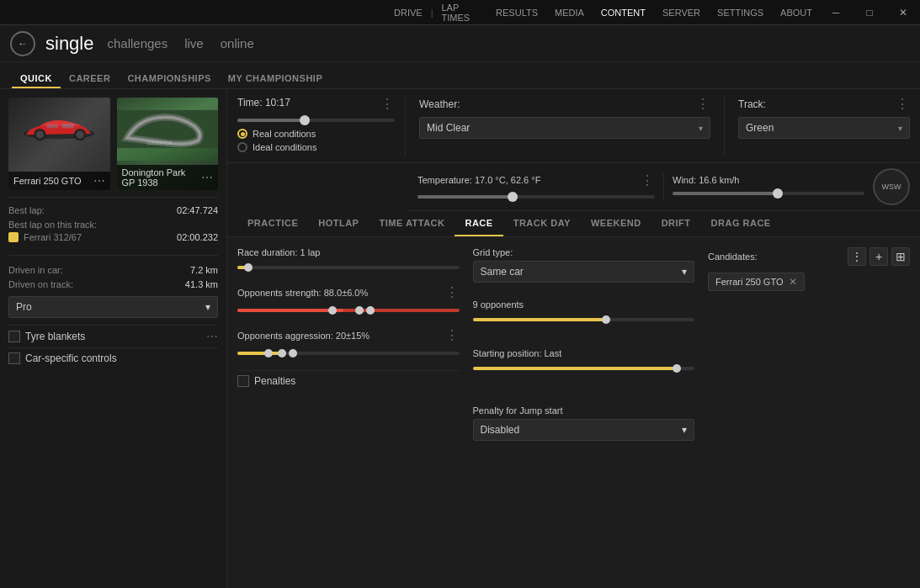 This screenshot has width=920, height=588. I want to click on pro-select: Pro ▾, so click(113, 307).